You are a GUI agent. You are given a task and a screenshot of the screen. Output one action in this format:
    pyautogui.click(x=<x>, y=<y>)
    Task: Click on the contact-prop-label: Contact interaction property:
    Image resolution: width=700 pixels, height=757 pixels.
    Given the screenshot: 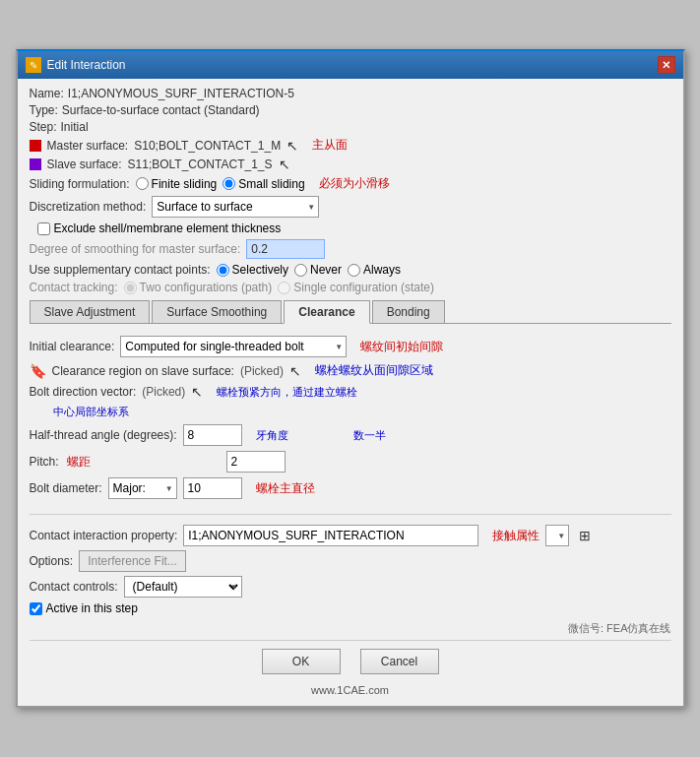 What is the action you would take?
    pyautogui.click(x=104, y=536)
    